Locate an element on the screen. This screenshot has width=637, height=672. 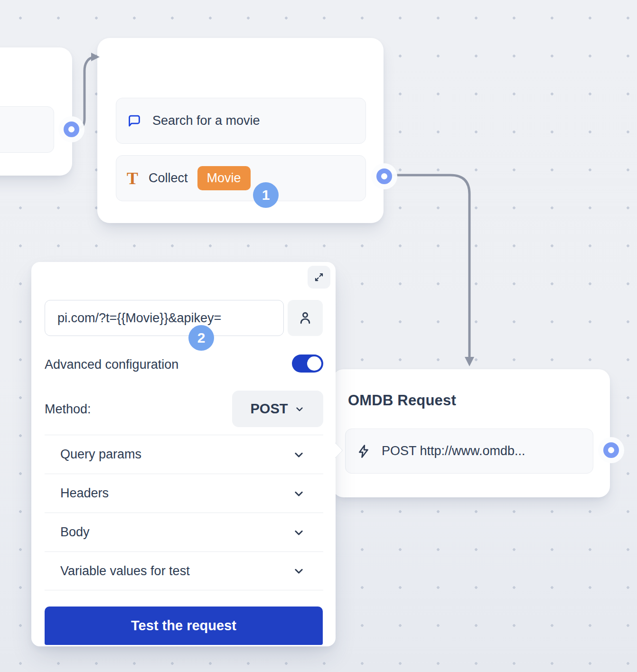
method-select: POST is located at coordinates (278, 409).